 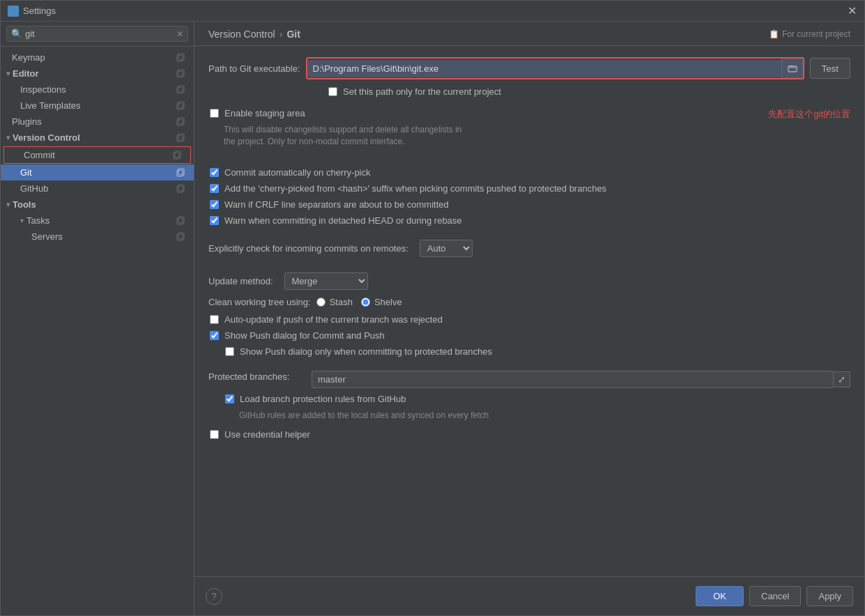 I want to click on browse-button, so click(x=792, y=68).